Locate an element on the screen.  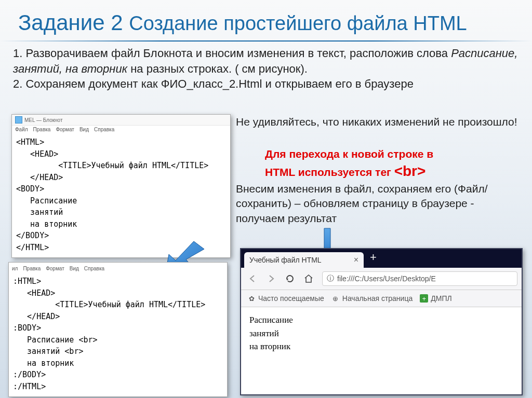
note-no-change: Не удивляйтесь, что никаких изменений не… is located at coordinates (380, 122).